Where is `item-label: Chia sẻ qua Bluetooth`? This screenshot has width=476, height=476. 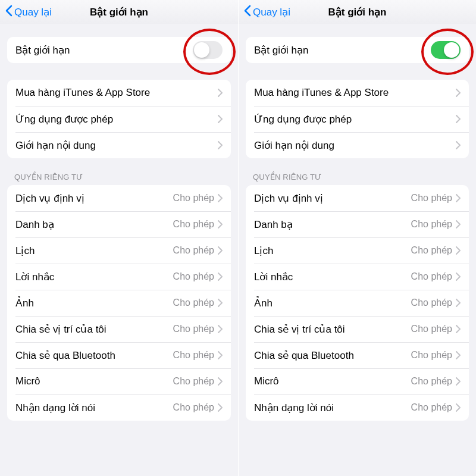 item-label: Chia sẻ qua Bluetooth is located at coordinates (333, 356).